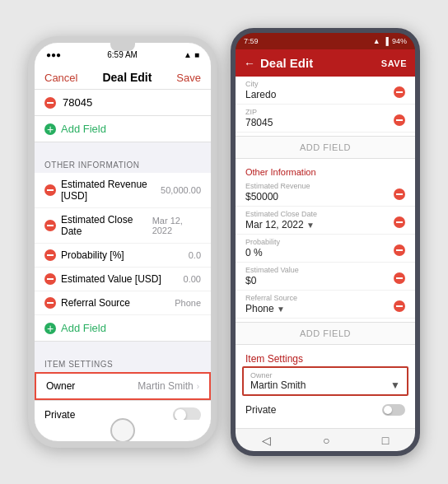 This screenshot has width=448, height=484. What do you see at coordinates (282, 225) in the screenshot?
I see `android-value-1: Mar 12, 2022 ▼` at bounding box center [282, 225].